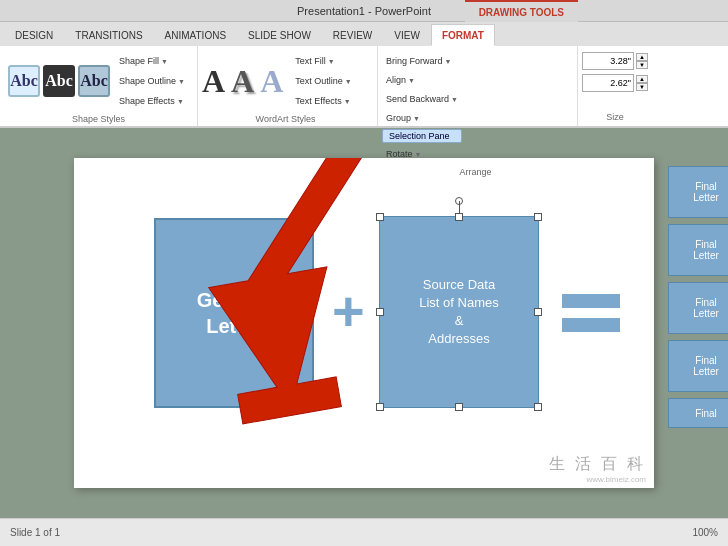 The height and width of the screenshot is (546, 728). I want to click on width-down-btn: ▼, so click(642, 87).